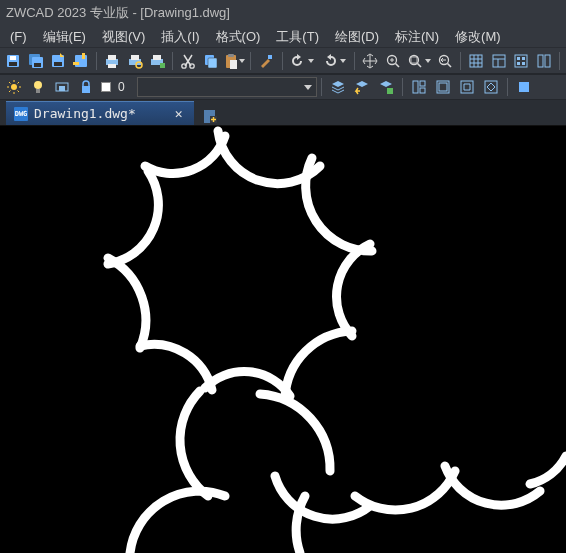 The width and height of the screenshot is (566, 553). I want to click on menu-format: 格式(O), so click(238, 37).